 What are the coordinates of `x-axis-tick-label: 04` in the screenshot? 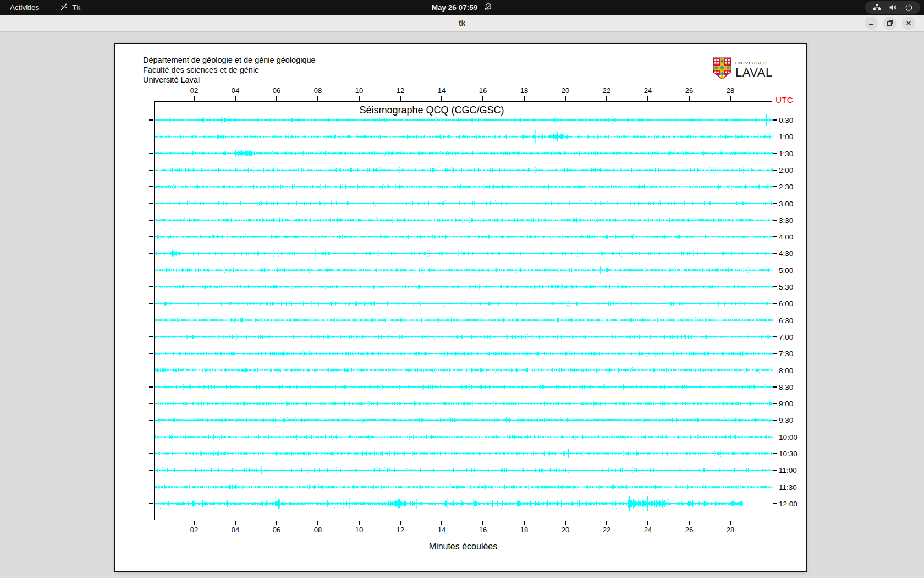 It's located at (235, 530).